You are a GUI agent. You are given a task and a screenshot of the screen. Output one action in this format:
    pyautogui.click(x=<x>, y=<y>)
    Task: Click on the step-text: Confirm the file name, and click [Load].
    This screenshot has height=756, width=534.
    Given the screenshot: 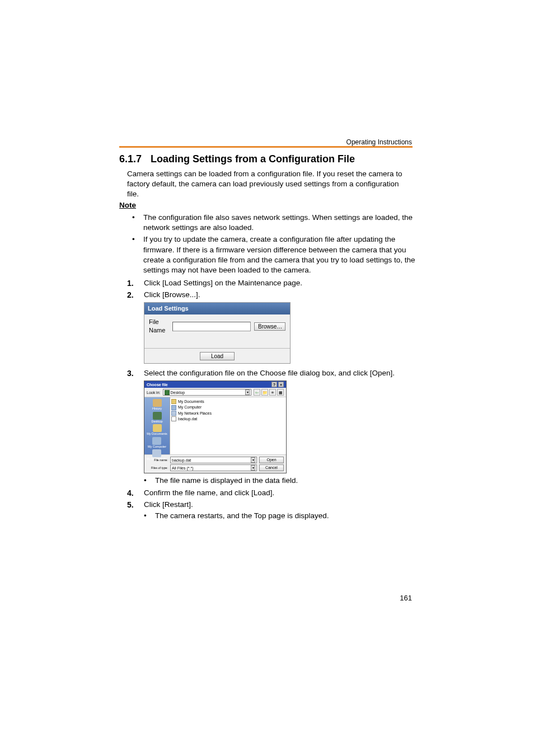 What is the action you would take?
    pyautogui.click(x=285, y=493)
    